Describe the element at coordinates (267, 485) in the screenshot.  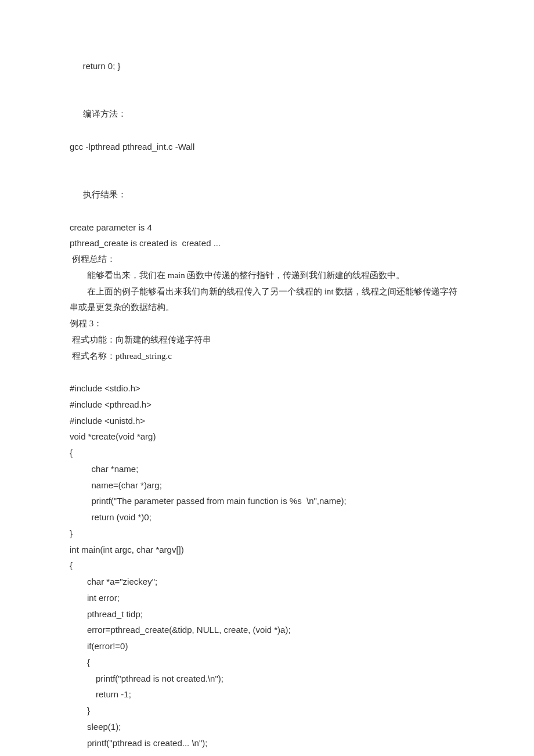
I see `code-line: name=(char *)arg;` at that location.